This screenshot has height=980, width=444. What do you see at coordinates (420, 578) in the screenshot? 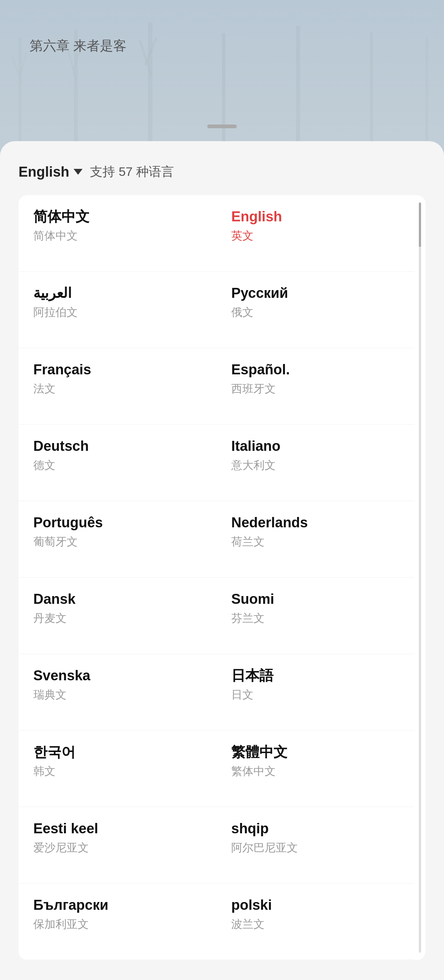
I see `scrollbar` at bounding box center [420, 578].